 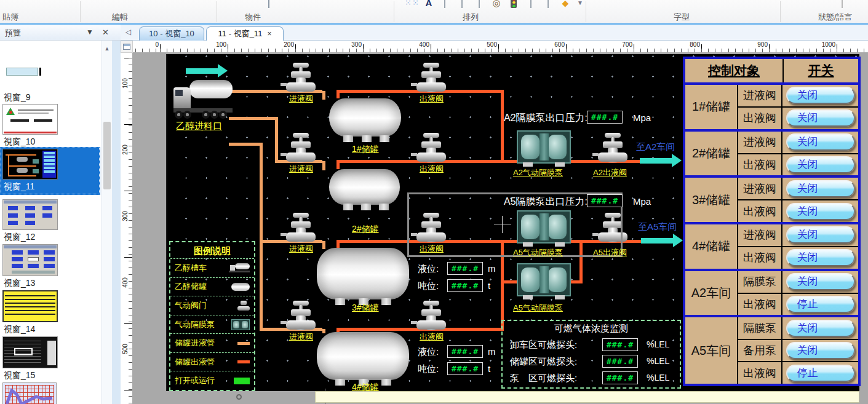 What do you see at coordinates (514, 4) in the screenshot?
I see `traffic-light-icon` at bounding box center [514, 4].